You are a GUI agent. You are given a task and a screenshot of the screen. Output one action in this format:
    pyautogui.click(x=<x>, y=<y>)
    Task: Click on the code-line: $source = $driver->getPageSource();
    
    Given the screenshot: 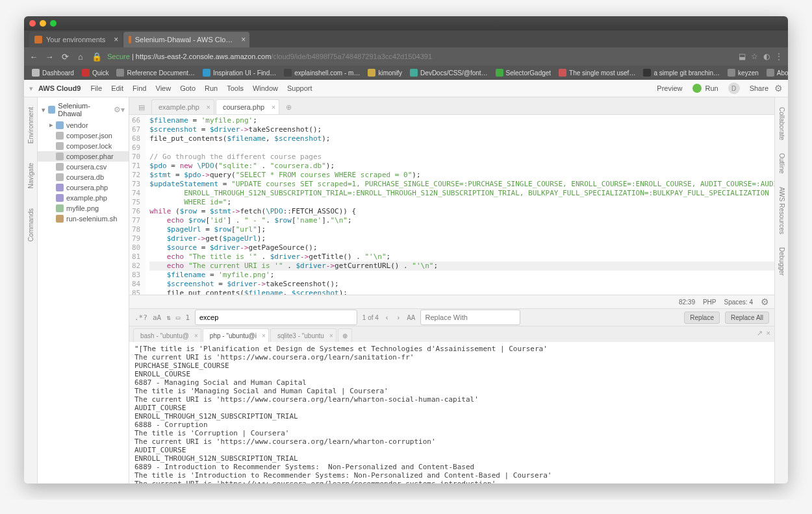 What is the action you would take?
    pyautogui.click(x=462, y=248)
    